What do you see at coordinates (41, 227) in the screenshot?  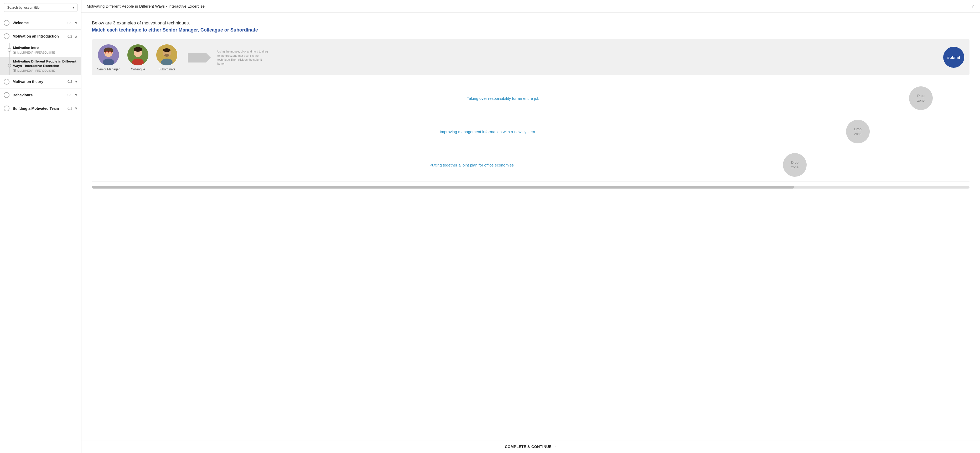 I see `sidebar-nav: Search by lesson title ▾ Welcome 0/2 ∨ M…` at bounding box center [41, 227].